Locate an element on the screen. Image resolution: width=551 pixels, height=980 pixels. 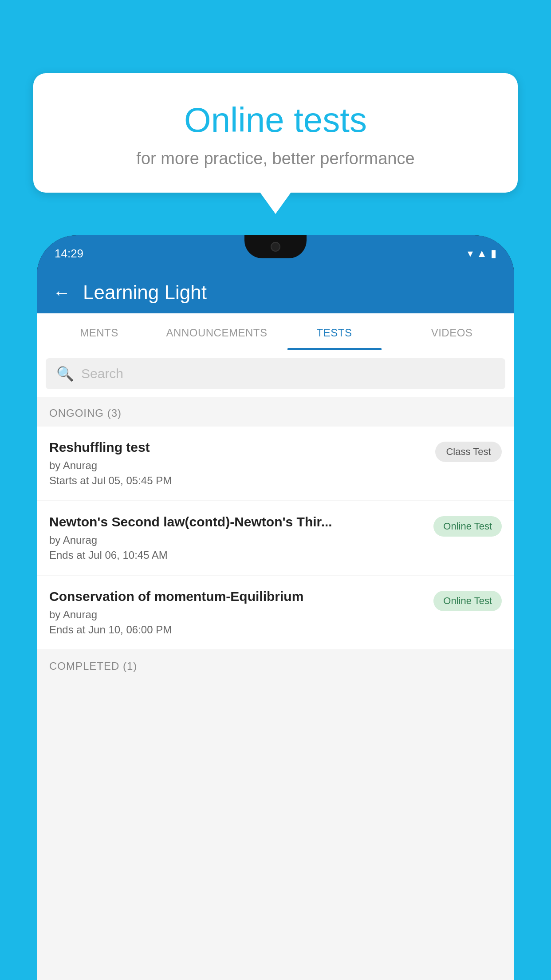
completed-section-header: COMPLETED (1) is located at coordinates (276, 665).